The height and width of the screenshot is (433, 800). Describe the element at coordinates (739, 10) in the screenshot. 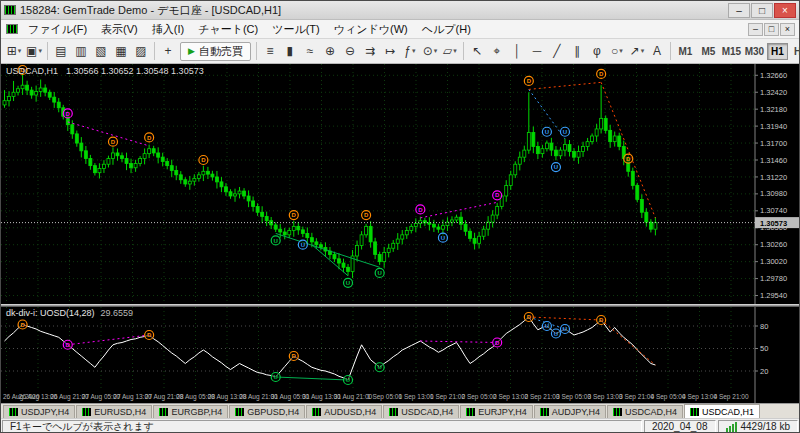

I see `minimize-button: –` at that location.